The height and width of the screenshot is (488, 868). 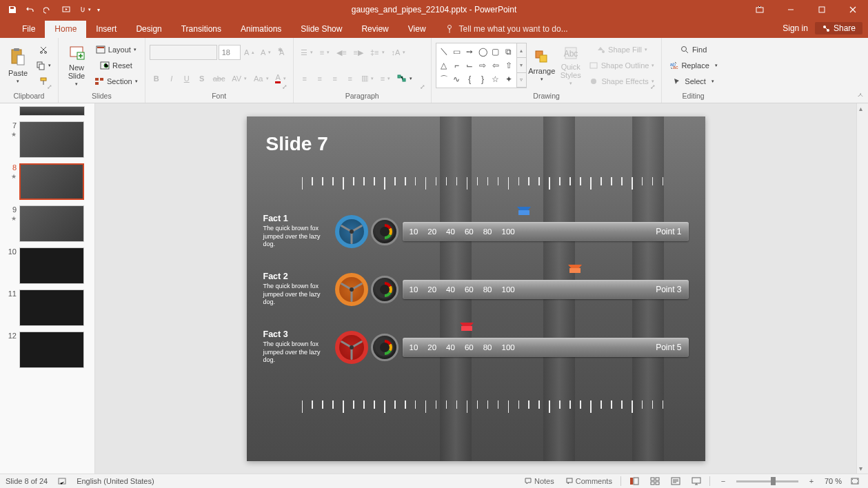 I want to click on decrease-font-button: A▾, so click(x=266, y=52).